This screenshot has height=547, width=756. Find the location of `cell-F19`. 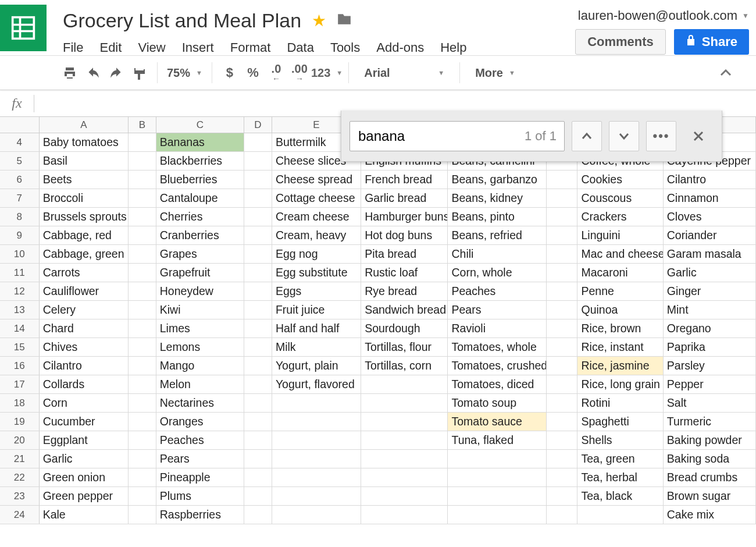

cell-F19 is located at coordinates (405, 421).